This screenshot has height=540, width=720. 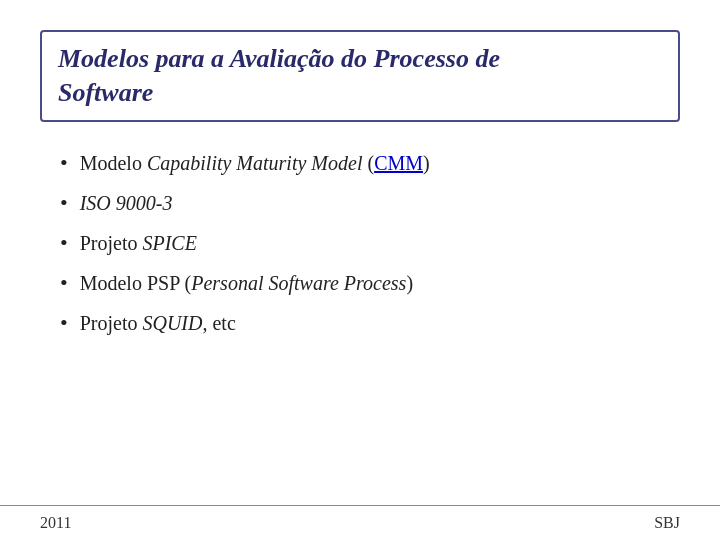 What do you see at coordinates (279, 58) in the screenshot?
I see `title-line1: Modelos para a Avaliação do Processo de` at bounding box center [279, 58].